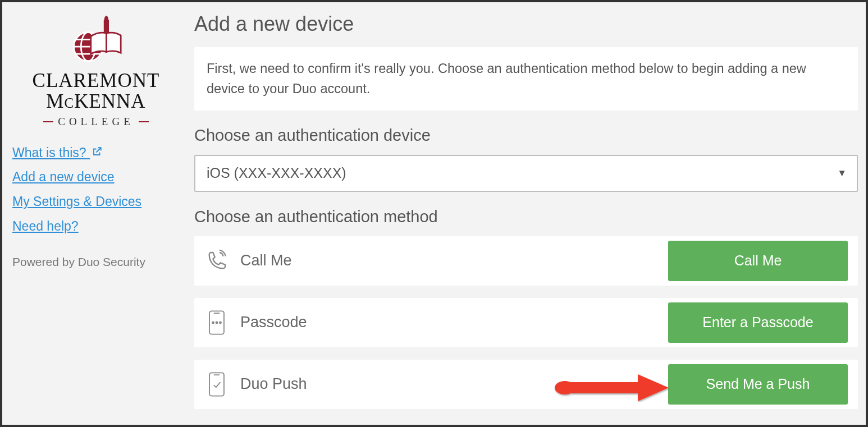 This screenshot has width=868, height=427. Describe the element at coordinates (758, 323) in the screenshot. I see `enter-passcode-button: Enter a Passcode` at that location.